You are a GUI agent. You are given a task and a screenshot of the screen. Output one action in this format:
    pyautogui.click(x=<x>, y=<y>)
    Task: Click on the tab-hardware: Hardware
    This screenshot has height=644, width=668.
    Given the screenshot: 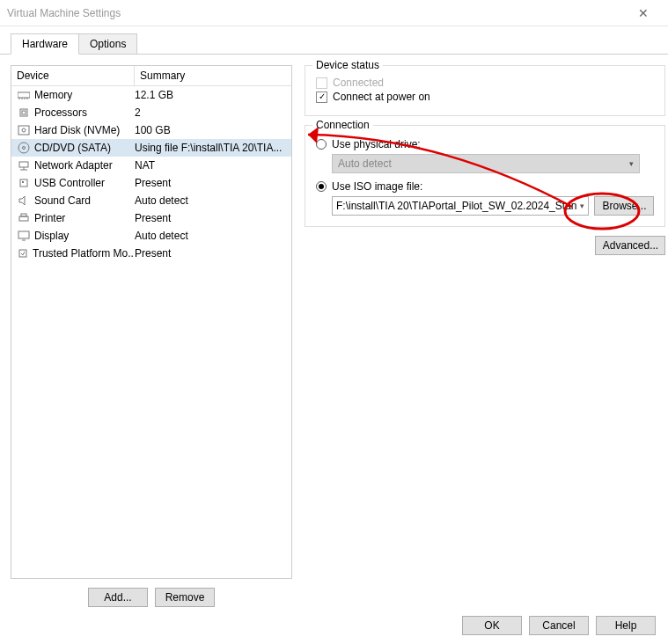 What is the action you would take?
    pyautogui.click(x=45, y=44)
    